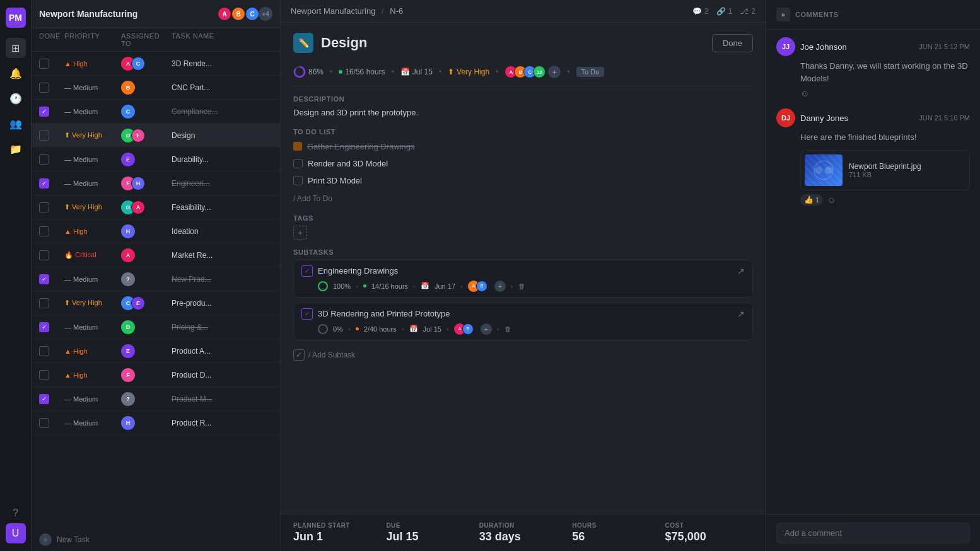 The height and width of the screenshot is (551, 980). What do you see at coordinates (812, 200) in the screenshot?
I see `reaction-thumbsup: 👍 1` at bounding box center [812, 200].